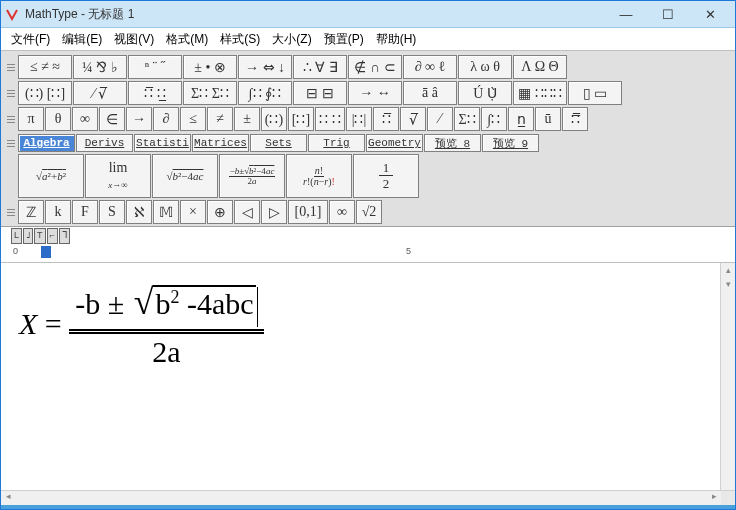 The height and width of the screenshot is (510, 736). What do you see at coordinates (369, 212) in the screenshot?
I see `sym-sqrt2: √2` at bounding box center [369, 212].